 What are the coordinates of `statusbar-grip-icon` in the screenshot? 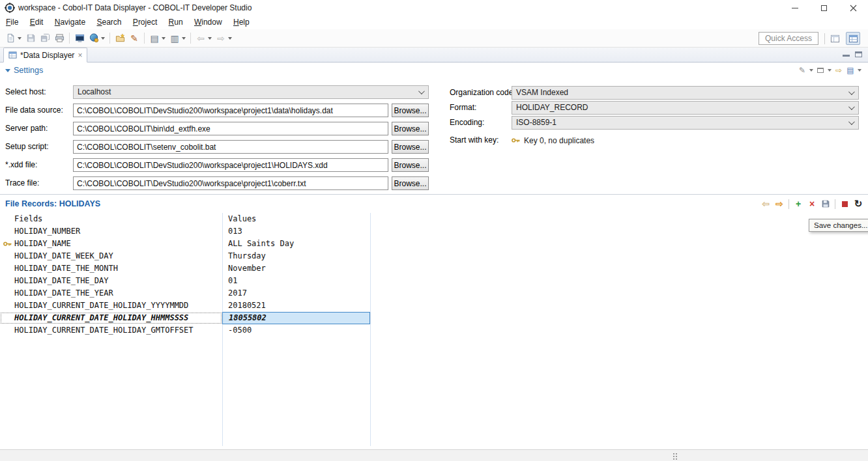 It's located at (674, 454).